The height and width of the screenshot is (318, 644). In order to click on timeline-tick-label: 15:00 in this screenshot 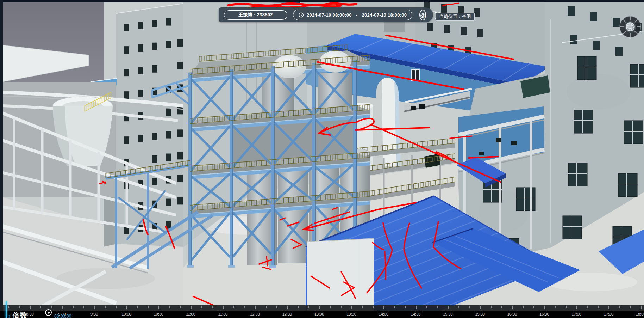, I will do `click(448, 314)`.